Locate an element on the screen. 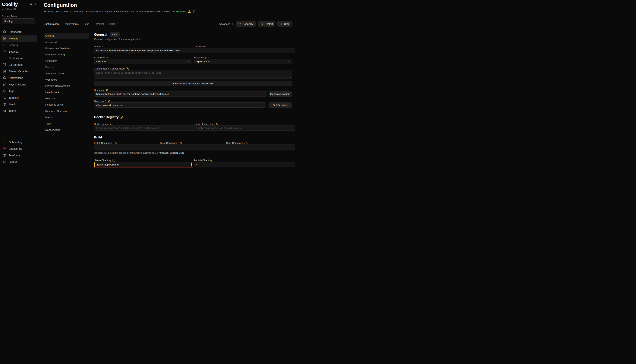 The height and width of the screenshot is (364, 636). breadcrumb-project: illicitonion quote server is located at coordinates (56, 12).